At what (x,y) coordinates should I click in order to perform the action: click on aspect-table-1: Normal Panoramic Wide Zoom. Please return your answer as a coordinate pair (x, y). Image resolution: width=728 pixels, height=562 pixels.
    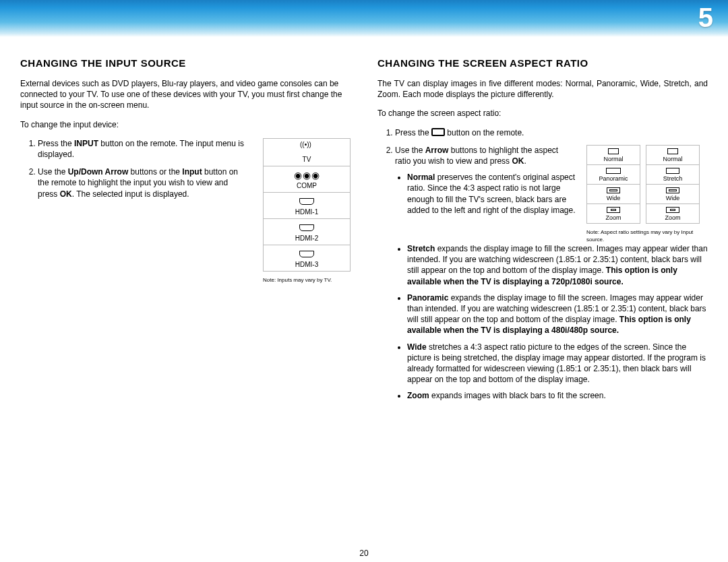
    Looking at the image, I should click on (613, 185).